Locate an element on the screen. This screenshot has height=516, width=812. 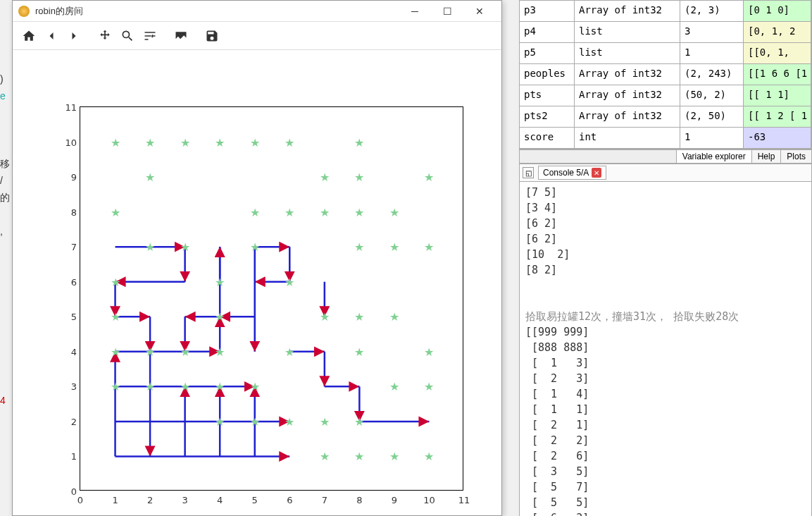
forward-icon is located at coordinates (74, 36).